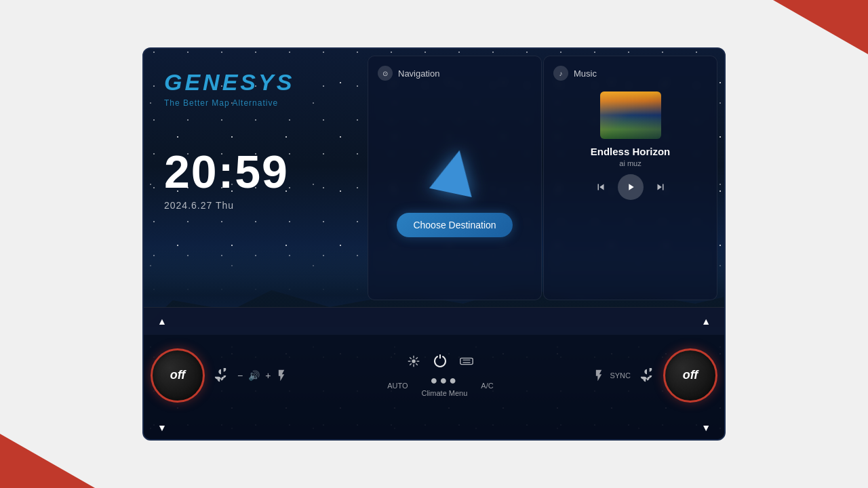  Describe the element at coordinates (268, 375) in the screenshot. I see `volume-up-button: +` at that location.